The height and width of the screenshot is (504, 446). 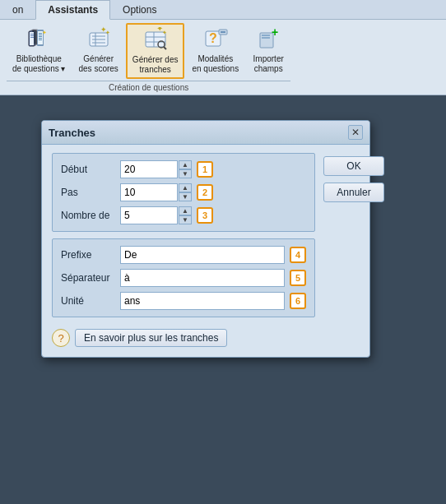 What do you see at coordinates (184, 336) in the screenshot?
I see `help-row: ? En savoir plus sur les tranches` at bounding box center [184, 336].